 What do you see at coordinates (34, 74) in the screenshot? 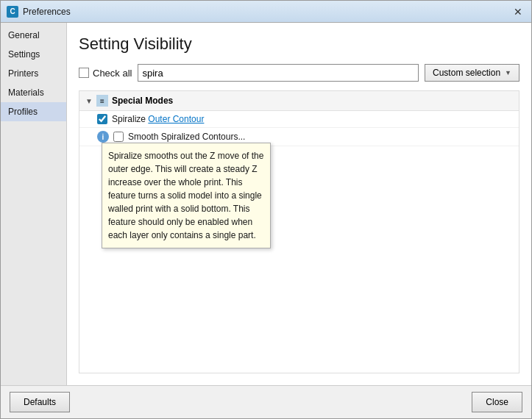
I see `sidebar-item-printers: Printers` at bounding box center [34, 74].